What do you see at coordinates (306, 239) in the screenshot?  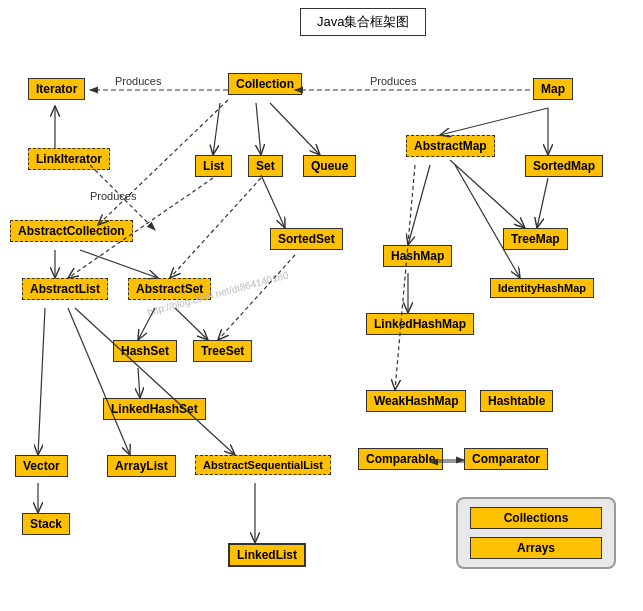 I see `node-sortedset: SortedSet` at bounding box center [306, 239].